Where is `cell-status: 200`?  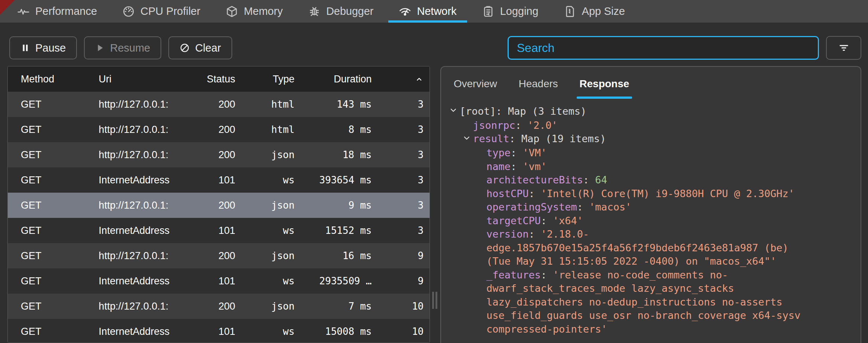 cell-status: 200 is located at coordinates (215, 105).